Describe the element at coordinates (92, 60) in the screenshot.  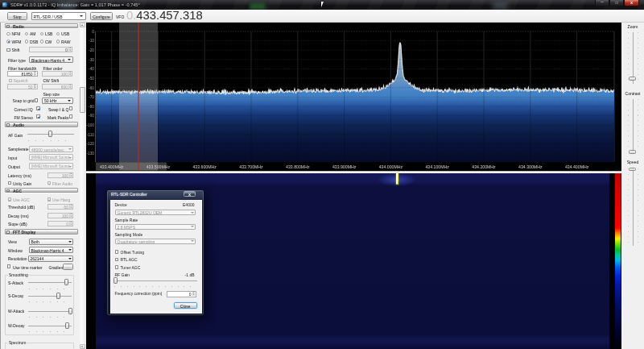
I see `svg-text: -30` at that location.